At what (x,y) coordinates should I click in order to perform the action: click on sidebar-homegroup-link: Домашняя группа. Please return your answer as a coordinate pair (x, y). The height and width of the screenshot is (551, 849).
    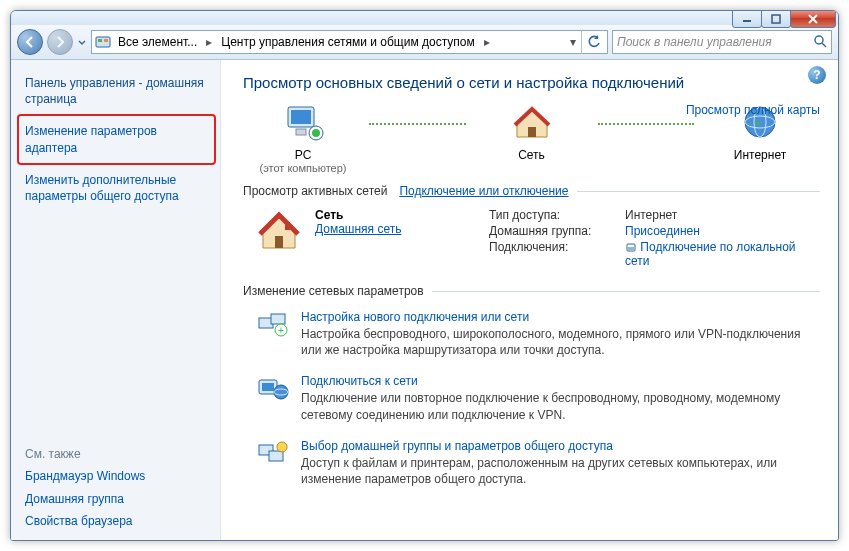
    Looking at the image, I should click on (118, 499).